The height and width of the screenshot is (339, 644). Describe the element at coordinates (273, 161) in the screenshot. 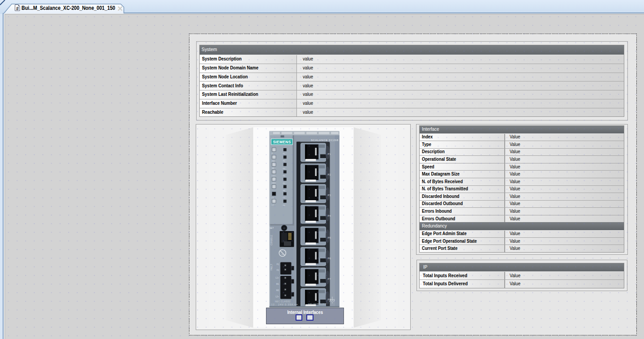

I see `svg-text: RM` at that location.